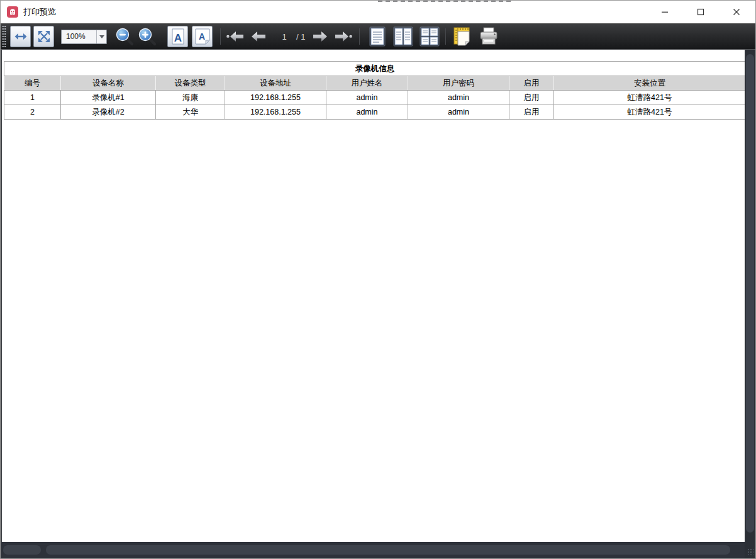 This screenshot has height=559, width=756. What do you see at coordinates (445, 1) in the screenshot?
I see `background-window-artifact` at bounding box center [445, 1].